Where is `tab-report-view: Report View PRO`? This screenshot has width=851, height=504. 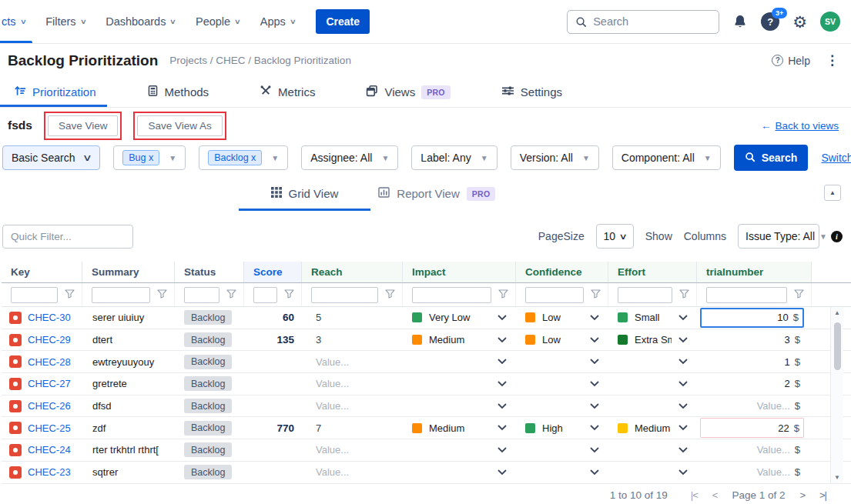 tab-report-view: Report View PRO is located at coordinates (437, 194).